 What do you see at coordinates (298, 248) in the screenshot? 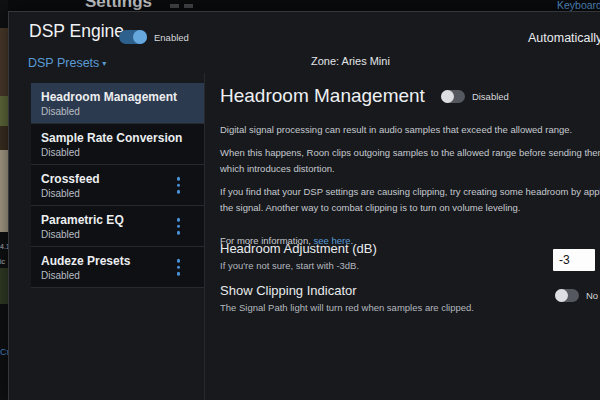
I see `headroom-adjustment-label: Headroom Adjustment (dB)` at bounding box center [298, 248].